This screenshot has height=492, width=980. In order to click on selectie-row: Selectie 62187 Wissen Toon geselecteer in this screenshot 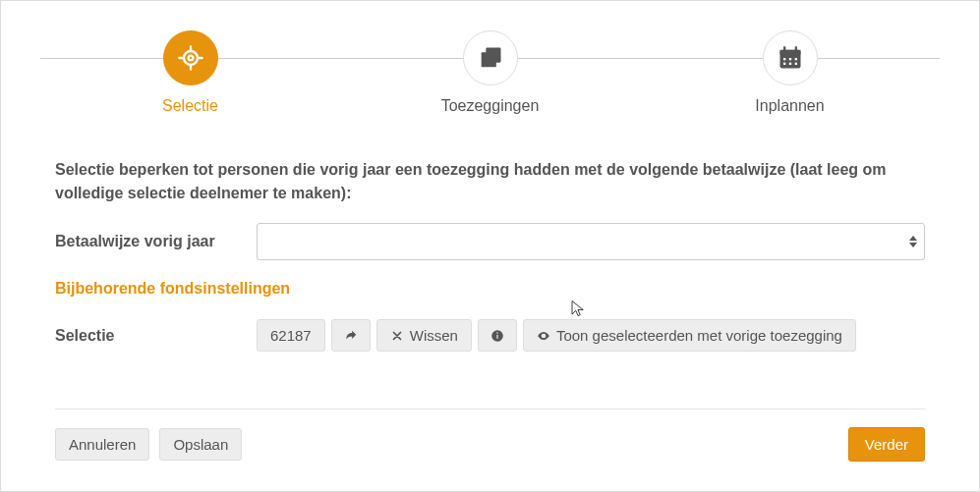, I will do `click(490, 336)`.